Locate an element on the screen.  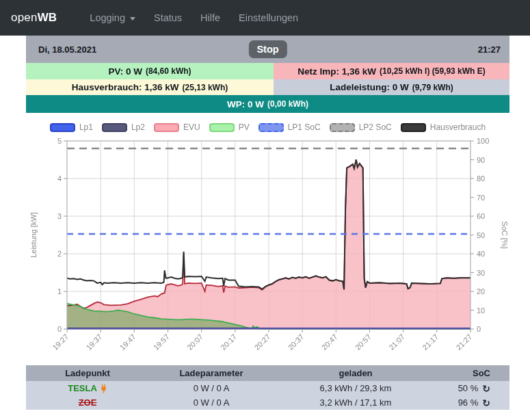
status-bar: Di, 18.05.2021 Stop 21:27 is located at coordinates (268, 49).